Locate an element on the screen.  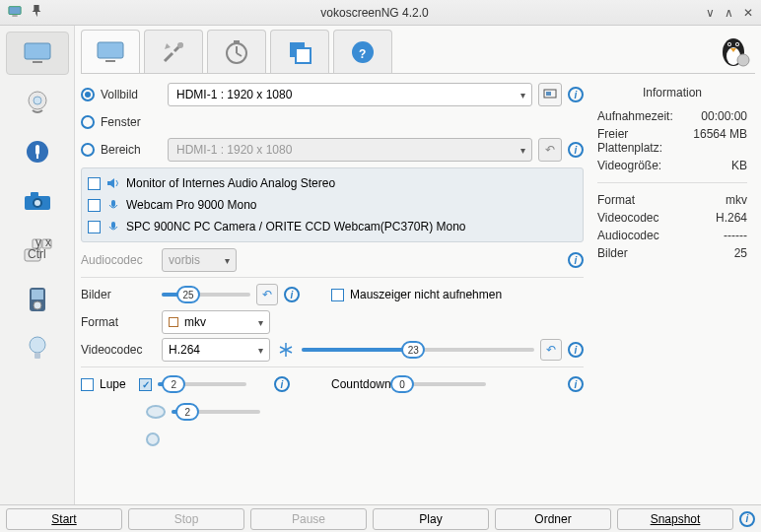
countdown-slider: 0 is located at coordinates (442, 384).